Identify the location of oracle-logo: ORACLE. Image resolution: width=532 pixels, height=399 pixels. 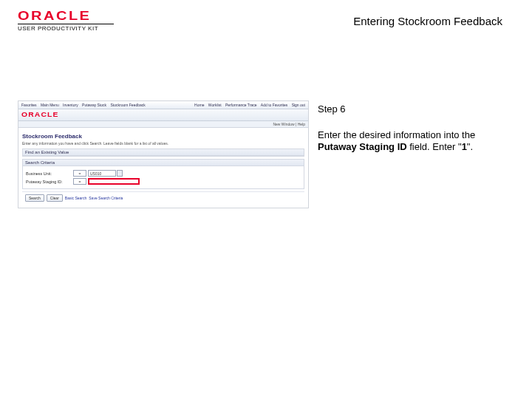
(78, 16).